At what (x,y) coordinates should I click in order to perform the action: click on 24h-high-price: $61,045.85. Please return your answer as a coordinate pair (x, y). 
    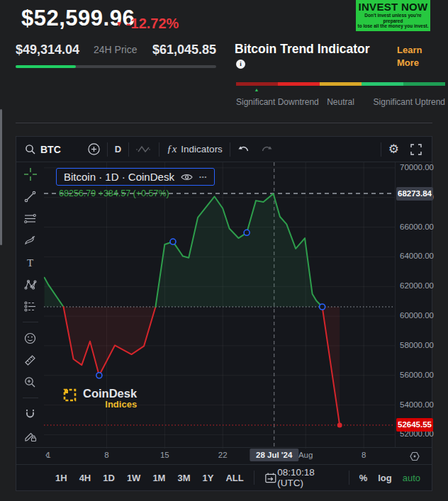
    Looking at the image, I should click on (184, 50).